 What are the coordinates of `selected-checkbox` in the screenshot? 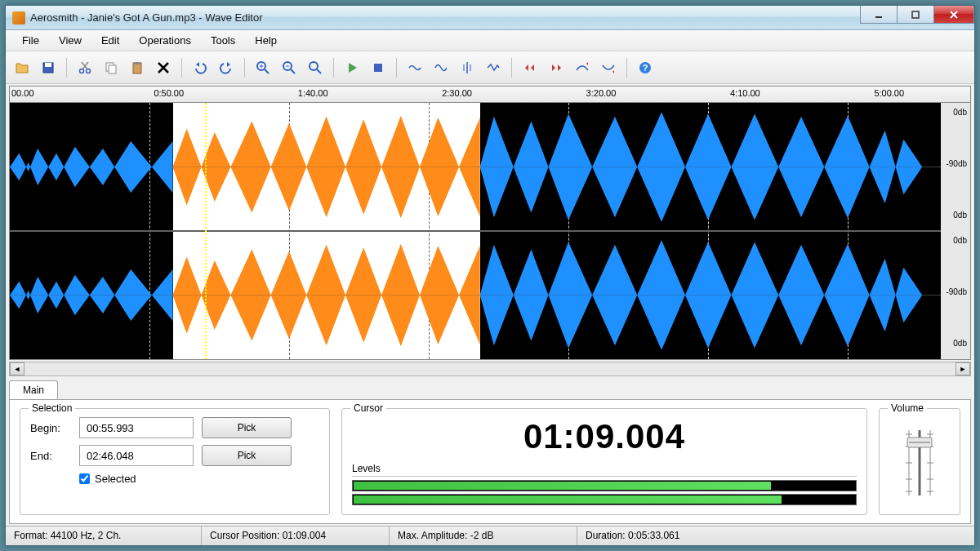 It's located at (85, 478).